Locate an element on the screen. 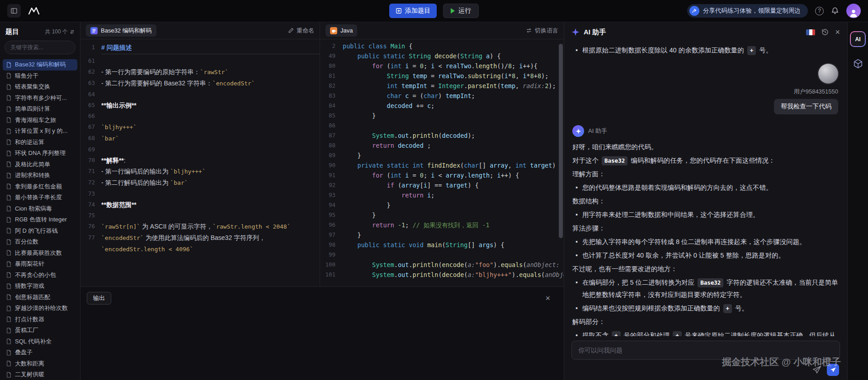 The width and height of the screenshot is (868, 380). code-line: 99 is located at coordinates (442, 255).